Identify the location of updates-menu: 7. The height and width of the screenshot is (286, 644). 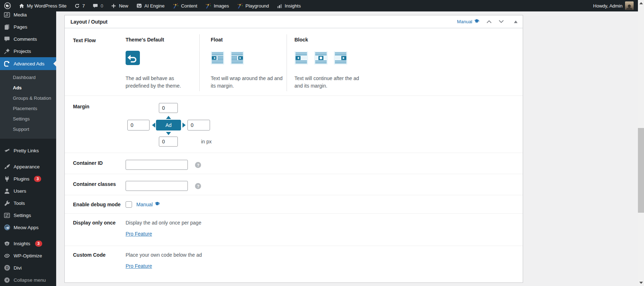
(79, 6).